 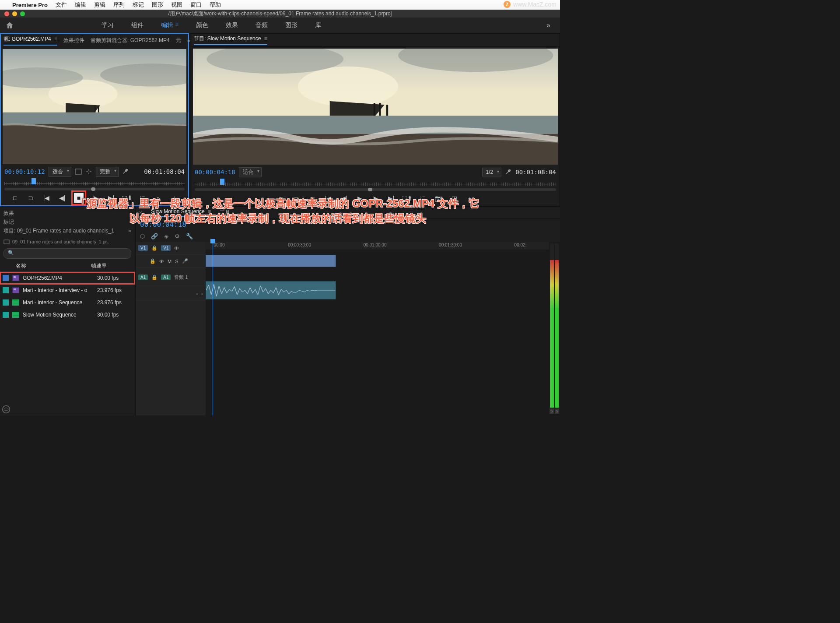 I want to click on solo-button: S, so click(x=177, y=261).